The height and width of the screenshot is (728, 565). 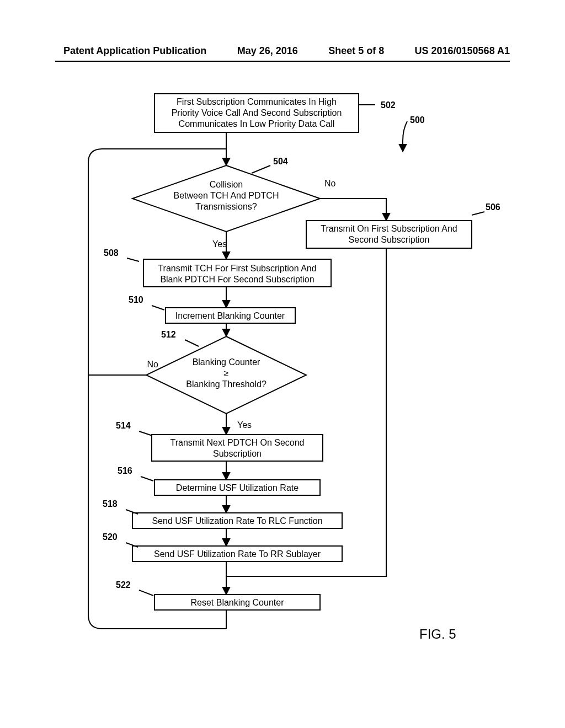 What do you see at coordinates (237, 442) in the screenshot?
I see `node-514-line1: Transmit Next PDTCH On Second` at bounding box center [237, 442].